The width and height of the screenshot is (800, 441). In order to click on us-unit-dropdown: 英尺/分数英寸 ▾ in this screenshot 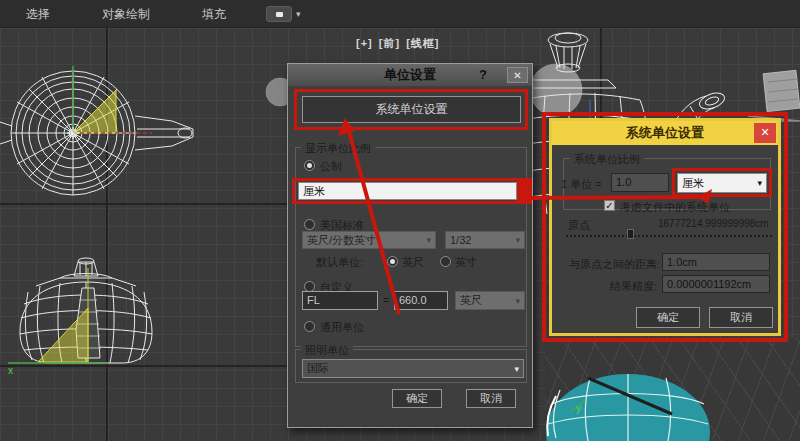, I will do `click(369, 240)`.